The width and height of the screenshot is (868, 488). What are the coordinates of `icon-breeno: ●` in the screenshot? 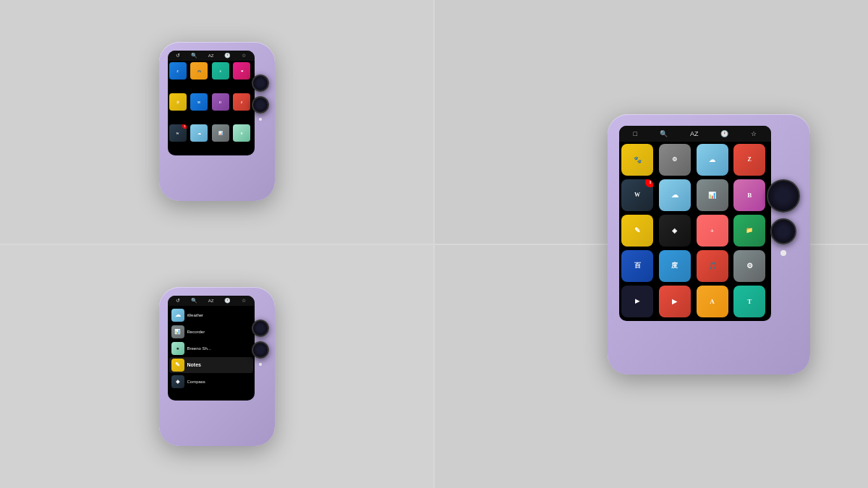 It's located at (178, 348).